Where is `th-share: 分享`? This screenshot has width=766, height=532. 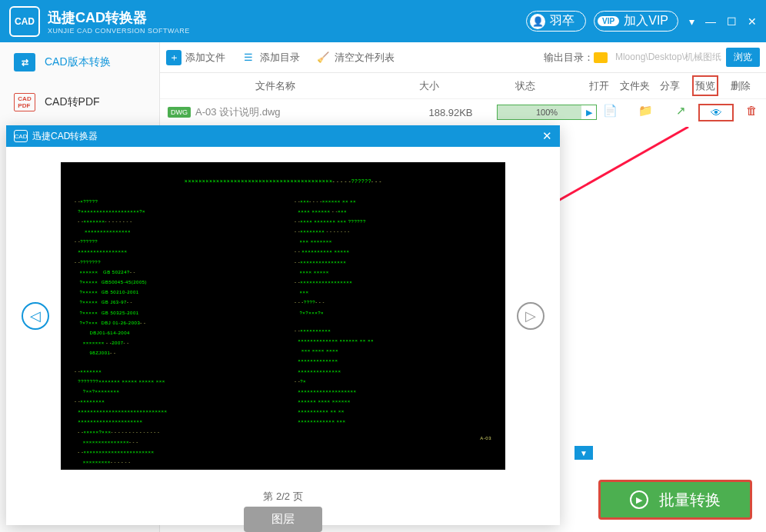 th-share: 分享 is located at coordinates (670, 86).